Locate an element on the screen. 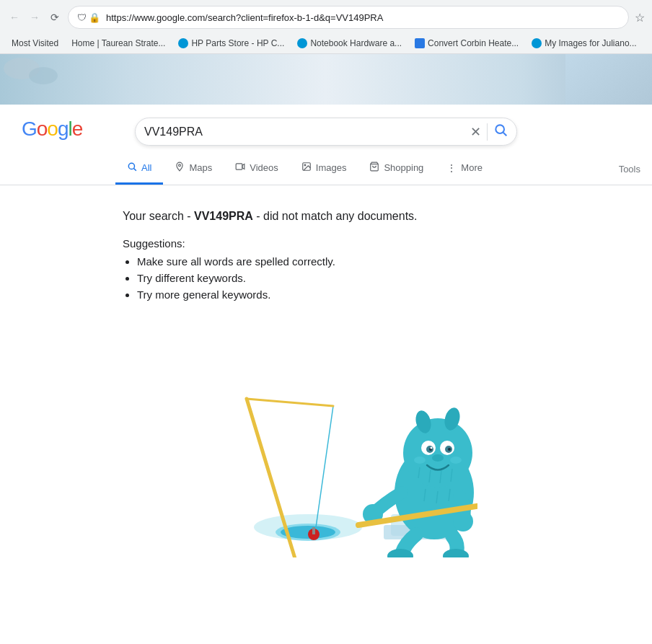  suggestions-title: Suggestions: is located at coordinates (387, 244).